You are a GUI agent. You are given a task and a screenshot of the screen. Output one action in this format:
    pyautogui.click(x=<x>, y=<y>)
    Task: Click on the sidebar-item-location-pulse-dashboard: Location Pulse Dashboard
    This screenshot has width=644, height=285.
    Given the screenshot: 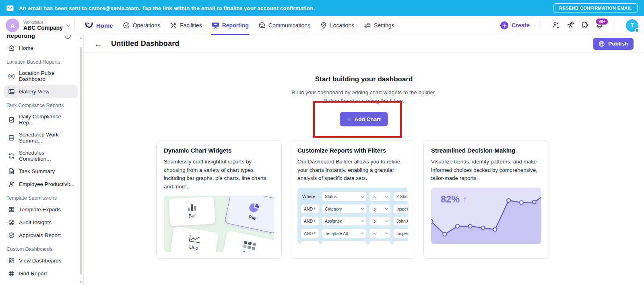 What is the action you would take?
    pyautogui.click(x=41, y=76)
    